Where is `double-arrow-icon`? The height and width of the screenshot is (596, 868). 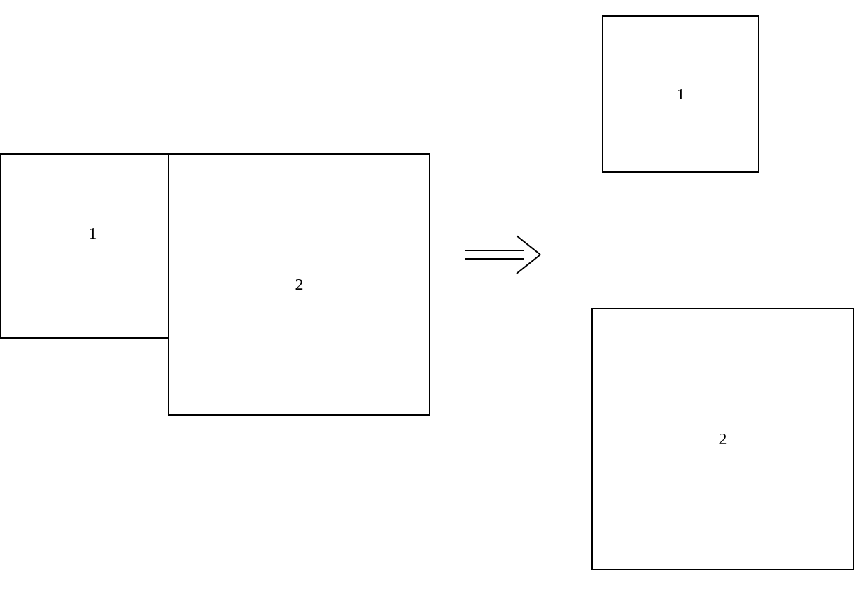
double-arrow-icon is located at coordinates (504, 256).